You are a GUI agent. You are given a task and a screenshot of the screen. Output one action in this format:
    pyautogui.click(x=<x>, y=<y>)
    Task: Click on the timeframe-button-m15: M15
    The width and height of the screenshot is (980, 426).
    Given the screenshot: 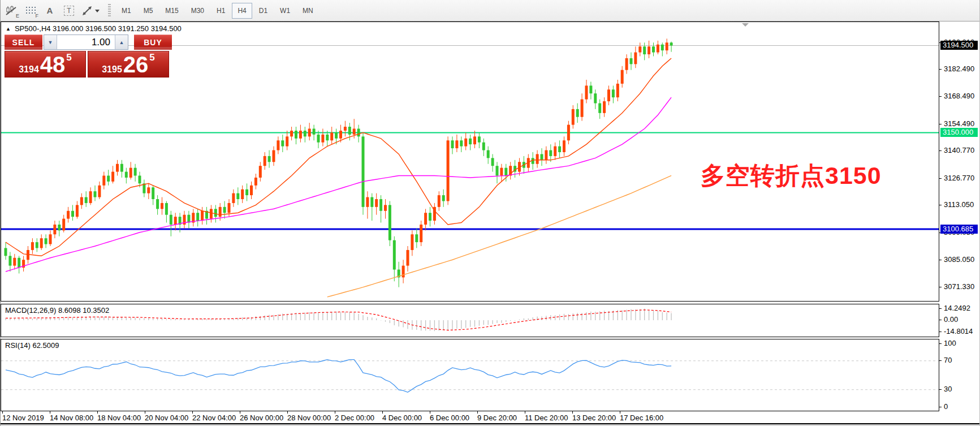 What is the action you would take?
    pyautogui.click(x=172, y=11)
    